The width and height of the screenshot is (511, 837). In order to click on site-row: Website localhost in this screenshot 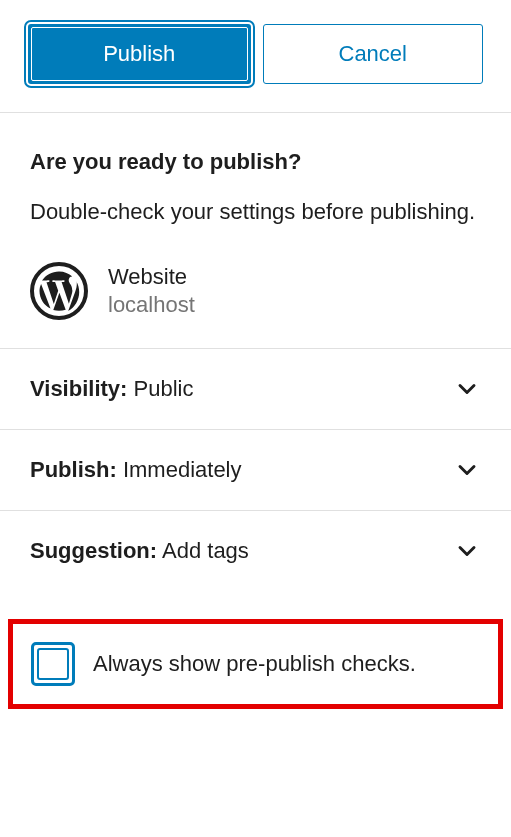, I will do `click(256, 291)`.